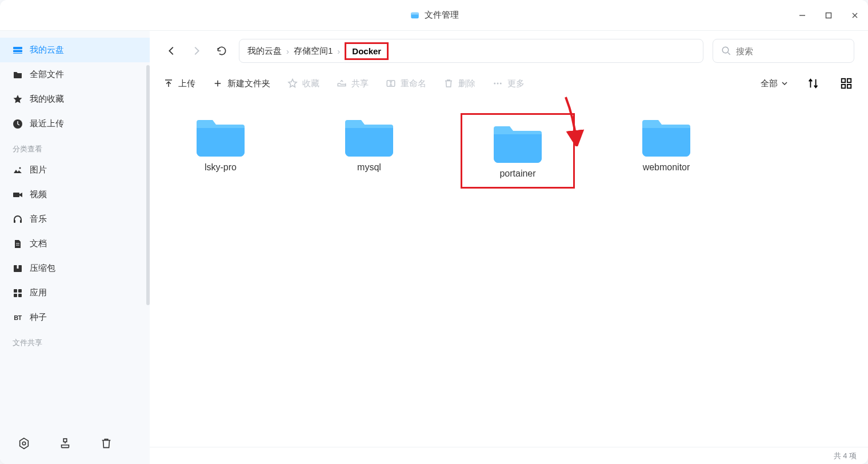  What do you see at coordinates (179, 83) in the screenshot?
I see `upload-button: 上传` at bounding box center [179, 83].